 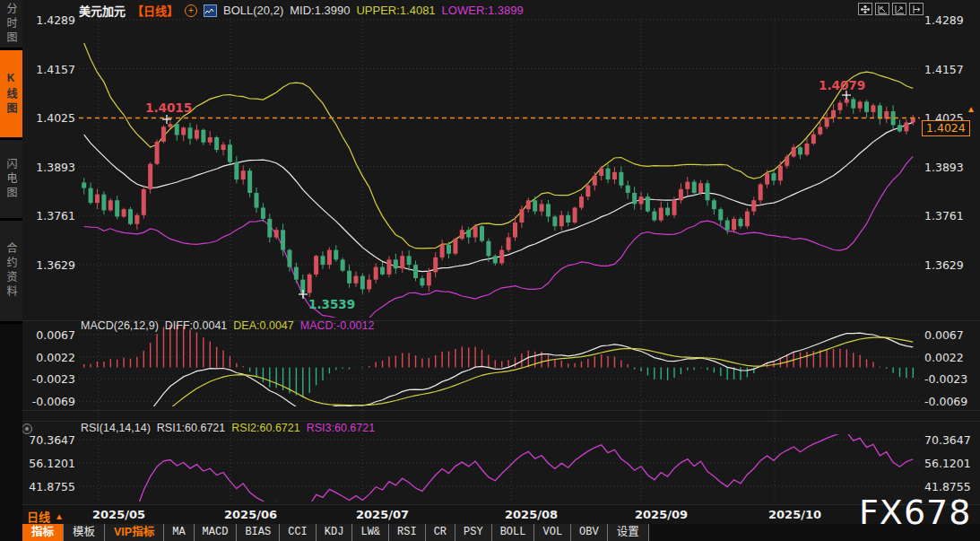 I want to click on toolbar-item-bias: BIAS, so click(x=258, y=533).